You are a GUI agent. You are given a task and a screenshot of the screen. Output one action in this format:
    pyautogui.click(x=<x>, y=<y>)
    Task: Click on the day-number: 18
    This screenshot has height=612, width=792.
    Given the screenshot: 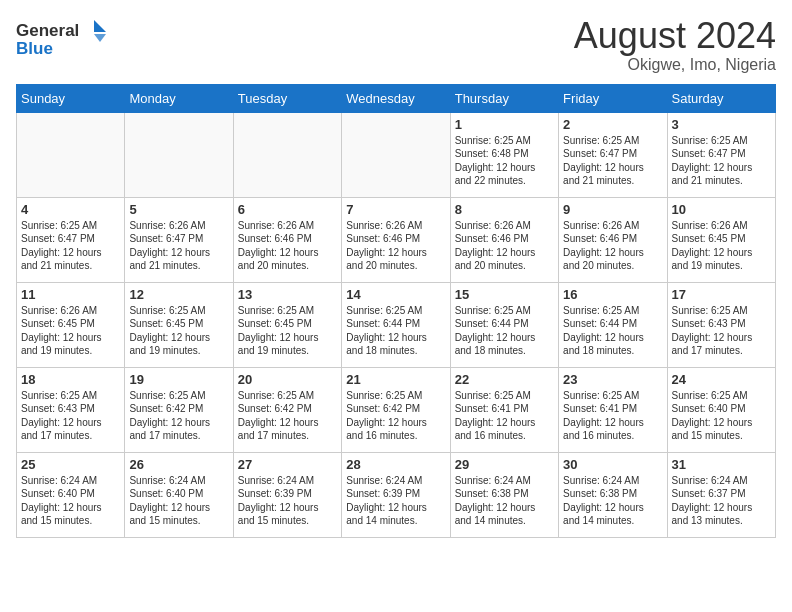 What is the action you would take?
    pyautogui.click(x=70, y=380)
    